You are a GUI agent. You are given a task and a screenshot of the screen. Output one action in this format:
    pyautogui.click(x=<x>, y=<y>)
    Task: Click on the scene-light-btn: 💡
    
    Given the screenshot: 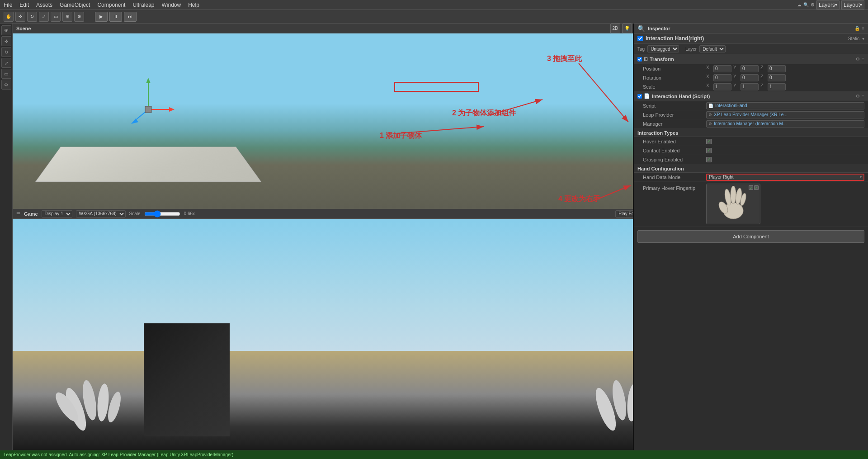 What is the action you would take?
    pyautogui.click(x=627, y=28)
    